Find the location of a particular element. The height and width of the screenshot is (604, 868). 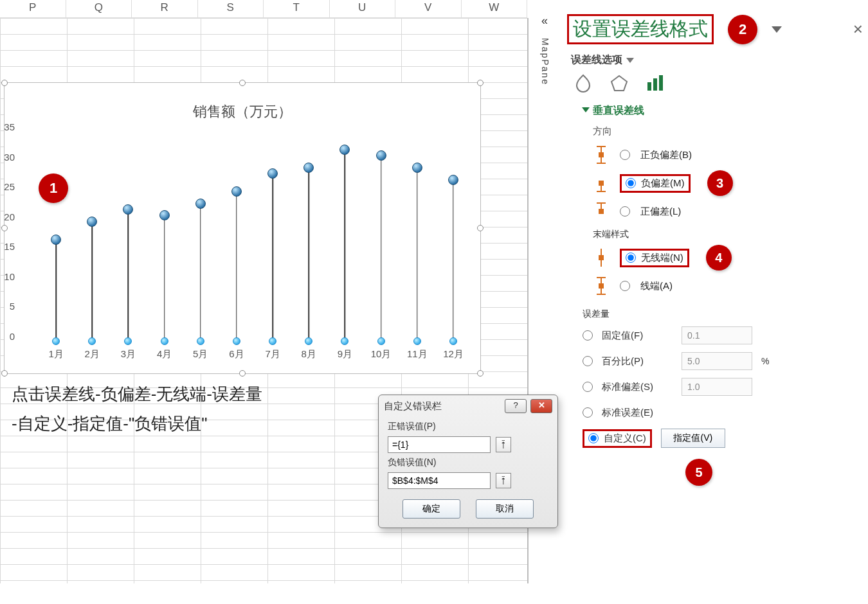

col-P: P is located at coordinates (33, 9).